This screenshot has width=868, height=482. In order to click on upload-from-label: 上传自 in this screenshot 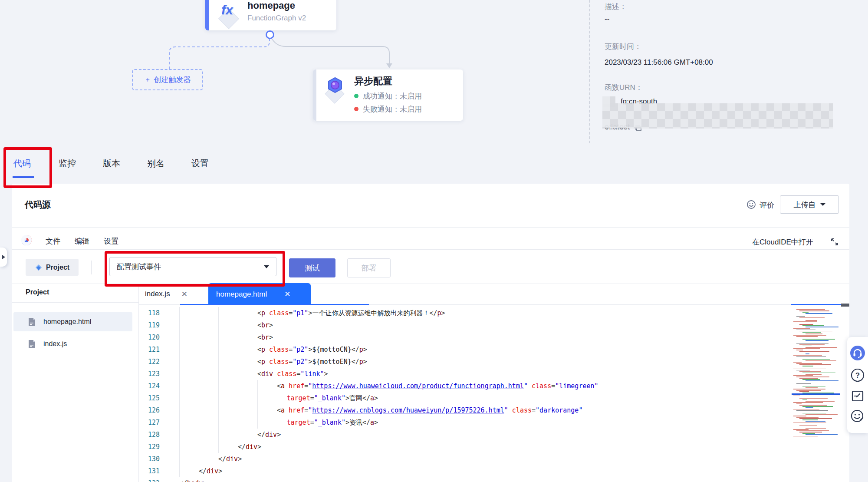, I will do `click(805, 205)`.